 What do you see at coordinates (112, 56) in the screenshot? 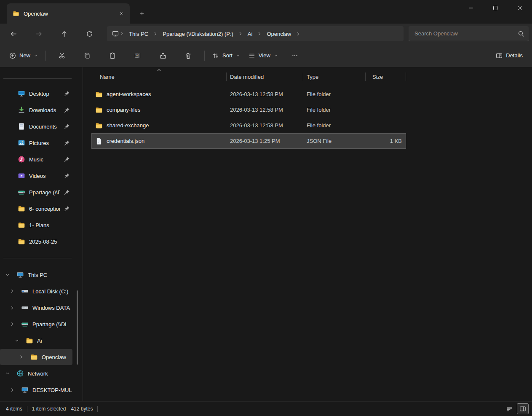
I see `paste-button` at bounding box center [112, 56].